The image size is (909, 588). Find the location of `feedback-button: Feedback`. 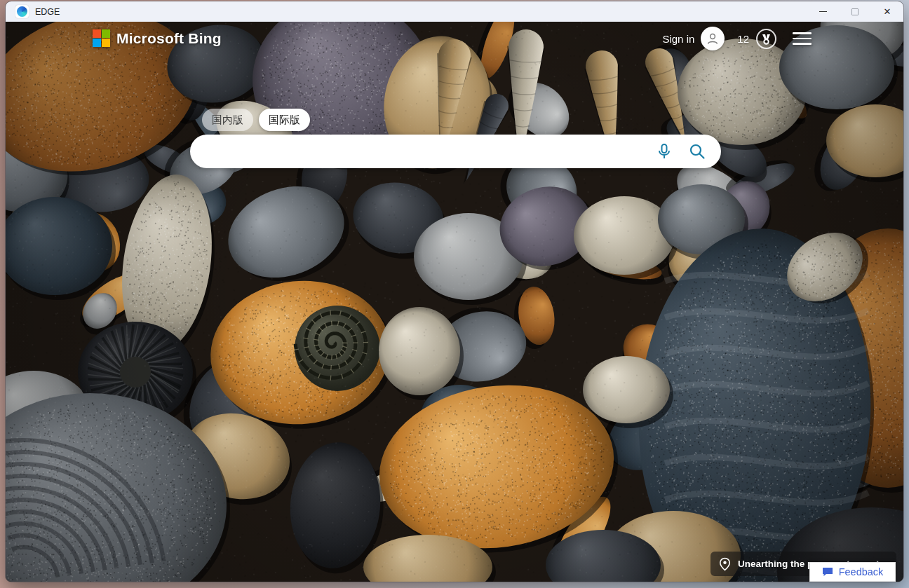

feedback-button: Feedback is located at coordinates (853, 572).